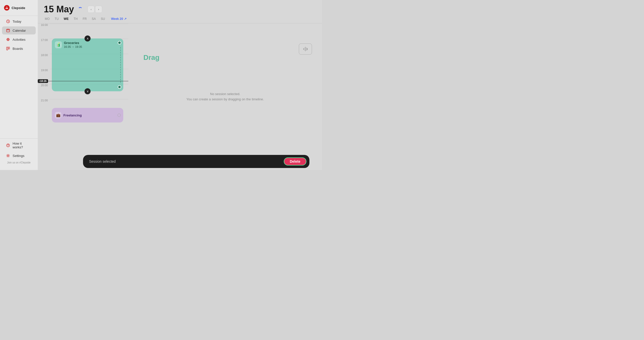  Describe the element at coordinates (8, 21) in the screenshot. I see `clock-icon` at that location.